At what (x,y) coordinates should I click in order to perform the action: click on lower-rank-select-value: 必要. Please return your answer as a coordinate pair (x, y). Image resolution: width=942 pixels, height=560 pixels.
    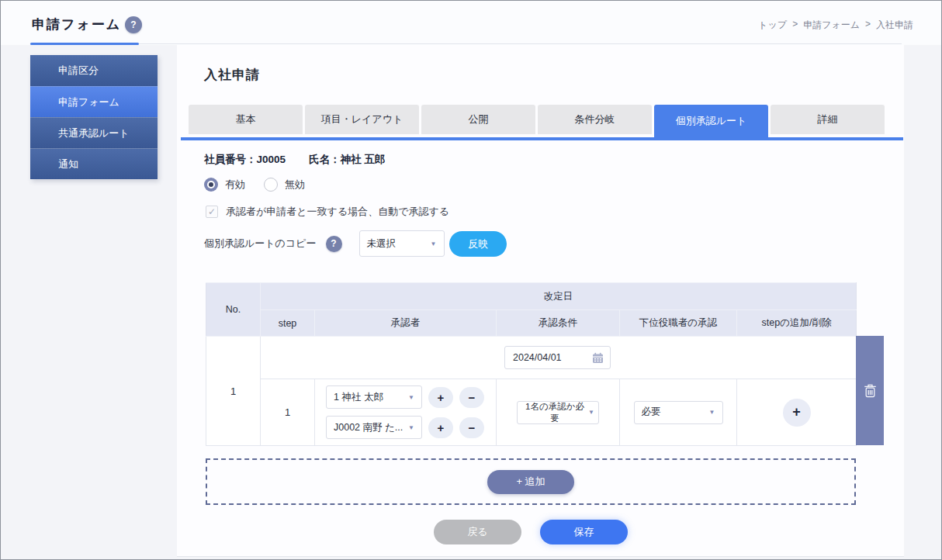
    Looking at the image, I should click on (652, 413).